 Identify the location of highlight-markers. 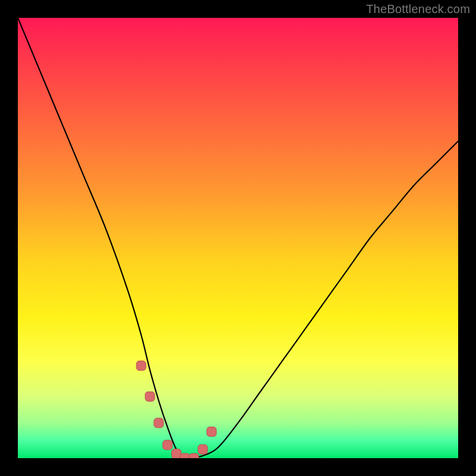
(176, 409).